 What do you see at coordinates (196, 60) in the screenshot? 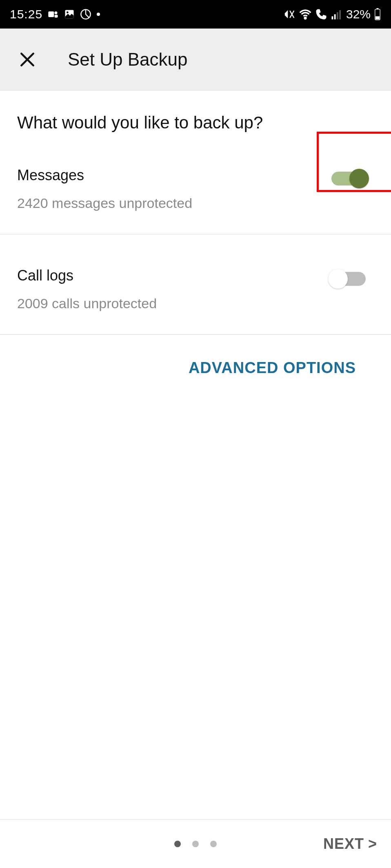
I see `app-bar: Set Up Backup` at bounding box center [196, 60].